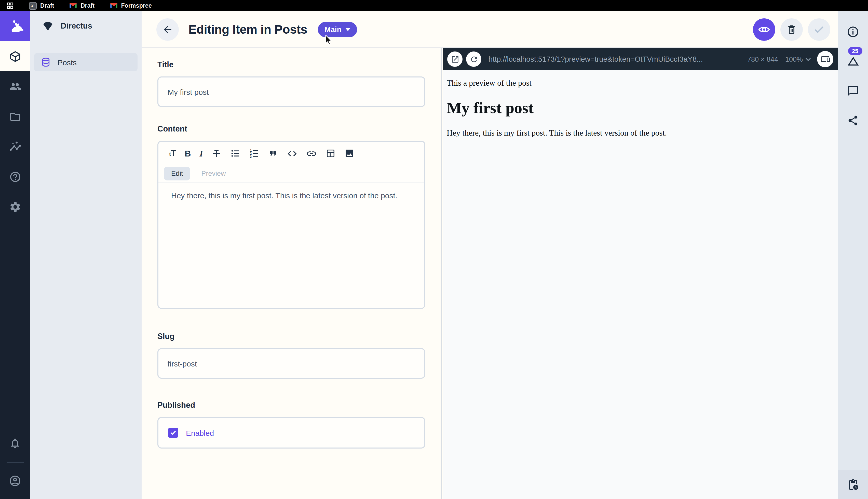  I want to click on info-icon, so click(853, 32).